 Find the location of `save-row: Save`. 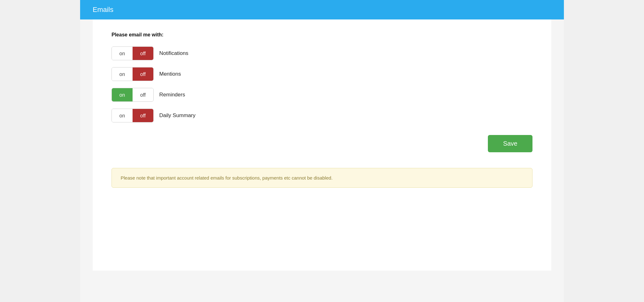

save-row: Save is located at coordinates (322, 144).